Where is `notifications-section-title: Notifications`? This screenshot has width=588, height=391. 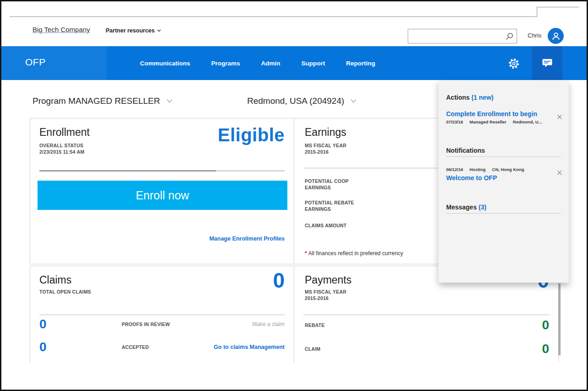 notifications-section-title: Notifications is located at coordinates (466, 150).